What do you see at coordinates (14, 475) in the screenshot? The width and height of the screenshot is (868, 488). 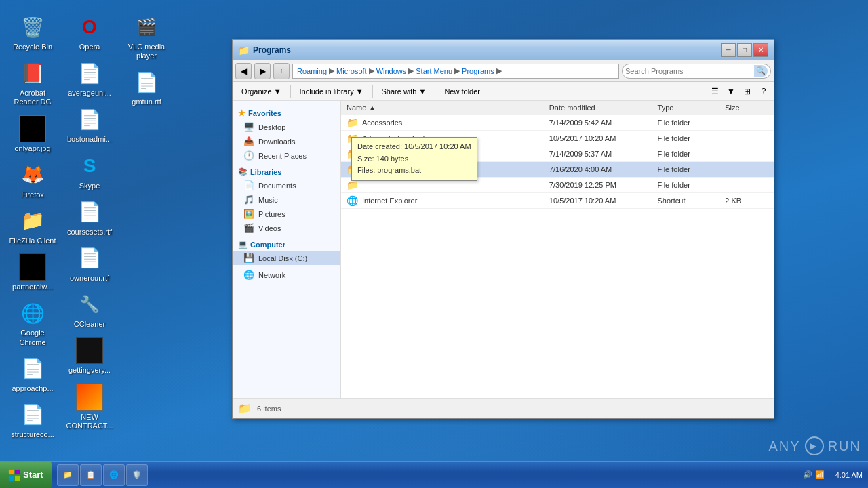 I see `windows-logo-icon` at bounding box center [14, 475].